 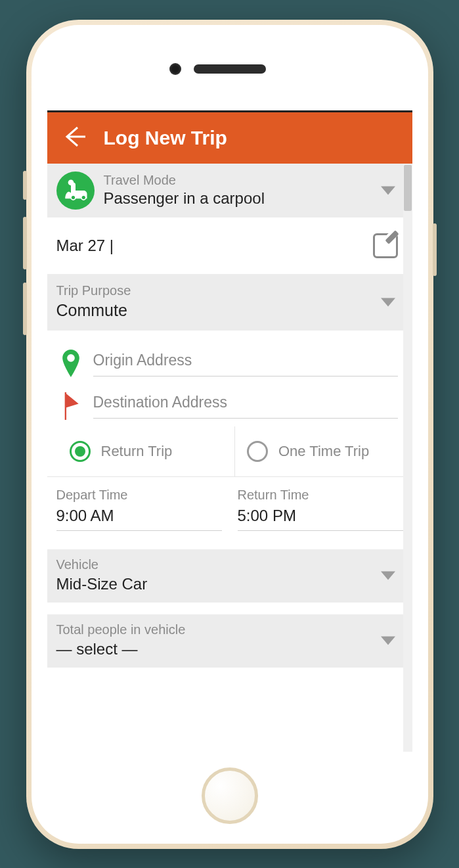 What do you see at coordinates (184, 198) in the screenshot?
I see `travel-mode-value: Passenger in a carpool` at bounding box center [184, 198].